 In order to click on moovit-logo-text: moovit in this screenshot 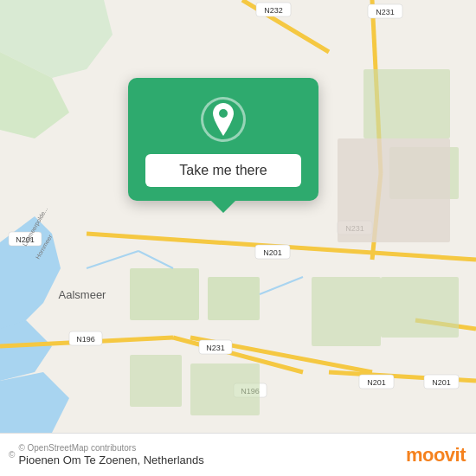, I will do `click(436, 455)`.